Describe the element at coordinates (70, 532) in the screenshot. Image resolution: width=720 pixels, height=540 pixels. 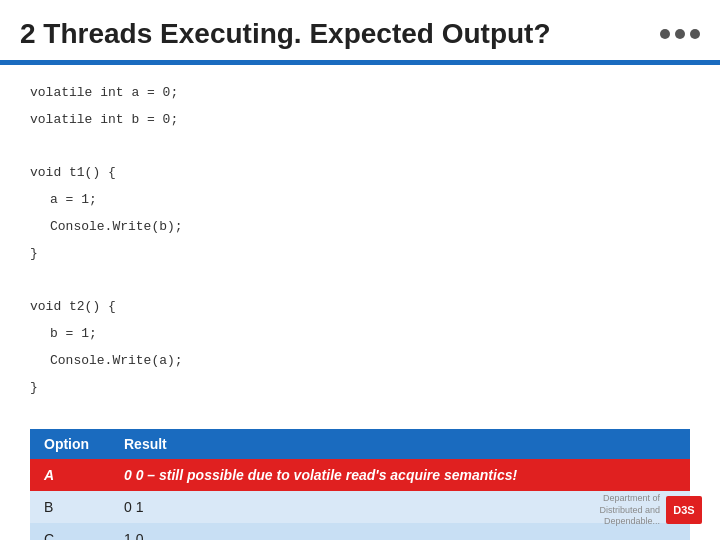
I see `option-c: C` at that location.